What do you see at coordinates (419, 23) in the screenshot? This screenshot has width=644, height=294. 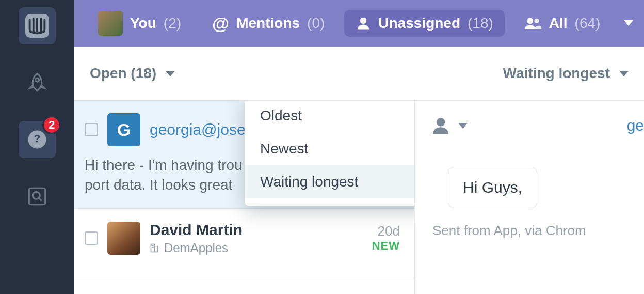 I see `tab-label: Unassigned` at bounding box center [419, 23].